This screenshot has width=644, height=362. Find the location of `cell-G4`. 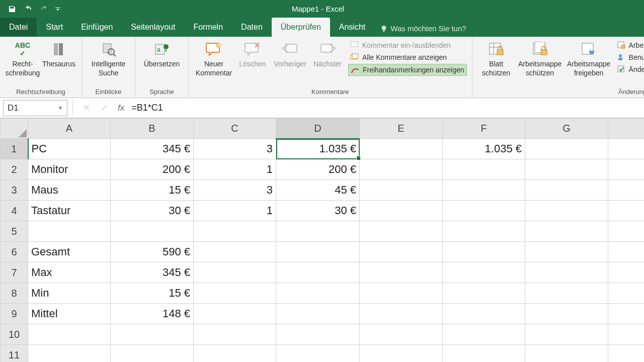

cell-G4 is located at coordinates (567, 211).